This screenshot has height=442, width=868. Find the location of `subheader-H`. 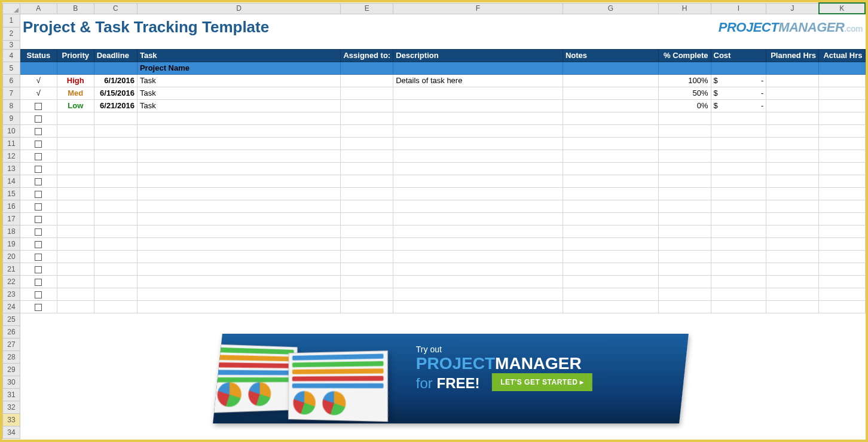

subheader-H is located at coordinates (684, 68).